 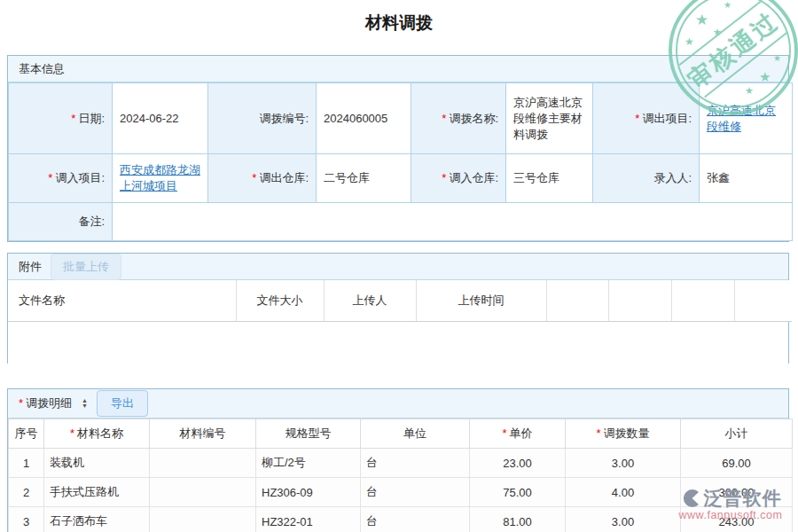 What do you see at coordinates (45, 403) in the screenshot?
I see `detail-section-title: *调拨明细` at bounding box center [45, 403].